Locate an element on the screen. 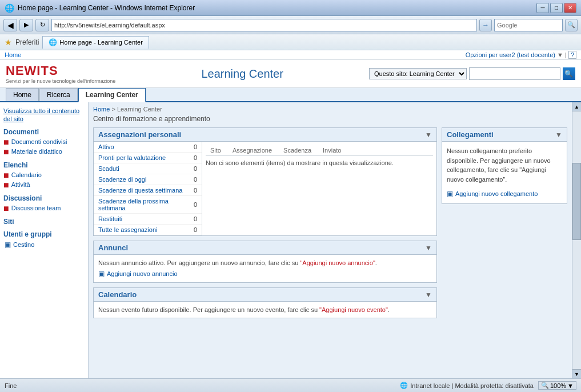  annunci-title: Annunci is located at coordinates (113, 248).